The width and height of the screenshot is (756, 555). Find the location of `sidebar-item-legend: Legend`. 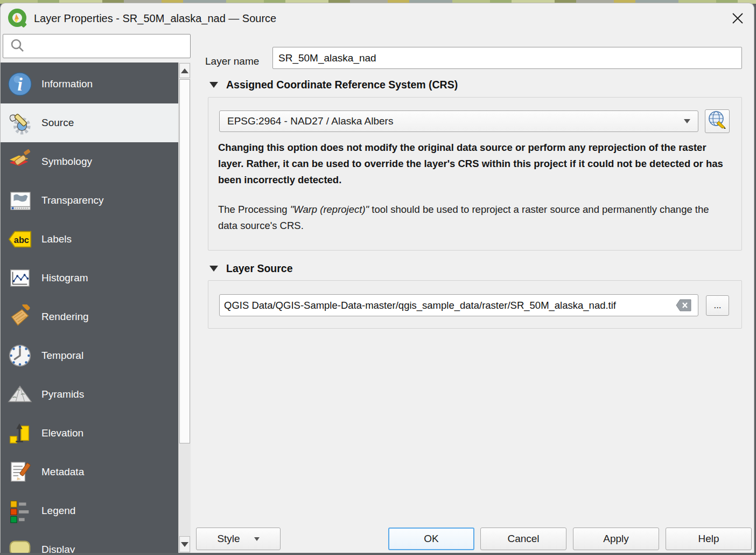

sidebar-item-legend: Legend is located at coordinates (89, 511).